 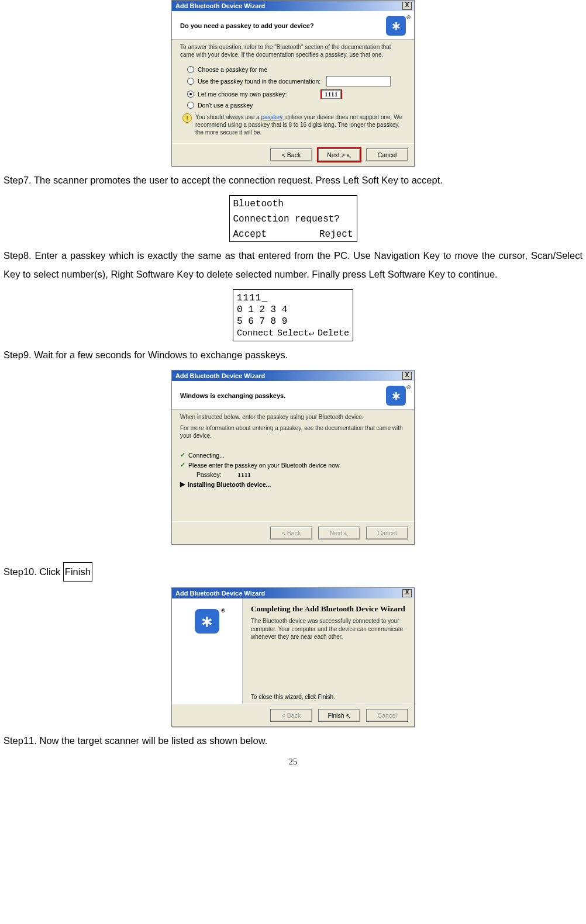 What do you see at coordinates (339, 155) in the screenshot?
I see `next-button: Next > ↖` at bounding box center [339, 155].